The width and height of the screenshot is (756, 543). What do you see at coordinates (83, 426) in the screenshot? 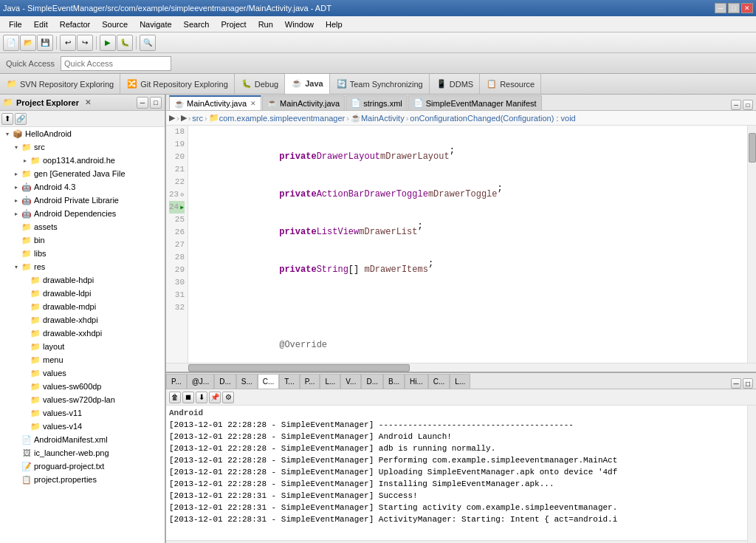
I see `tree-item-values-v14: 📁 values-v14` at bounding box center [83, 426].